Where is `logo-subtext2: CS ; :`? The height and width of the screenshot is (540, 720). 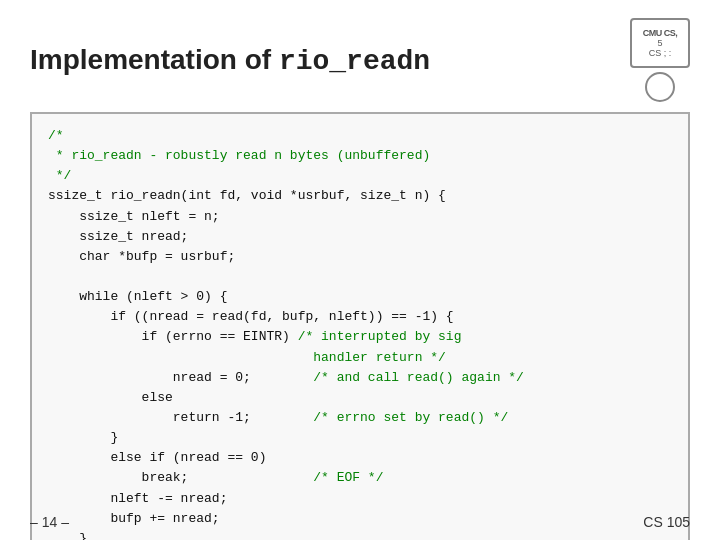 logo-subtext2: CS ; : is located at coordinates (660, 53).